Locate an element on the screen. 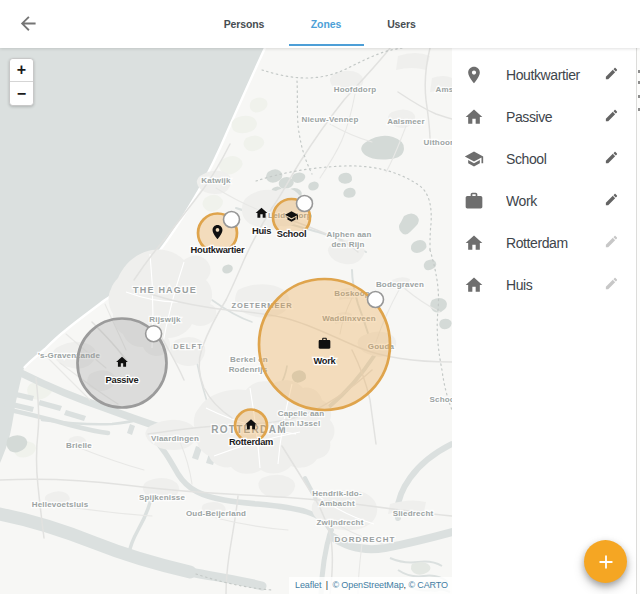 The height and width of the screenshot is (594, 640). map-label-sliedrecht: Sliedrecht is located at coordinates (414, 514).